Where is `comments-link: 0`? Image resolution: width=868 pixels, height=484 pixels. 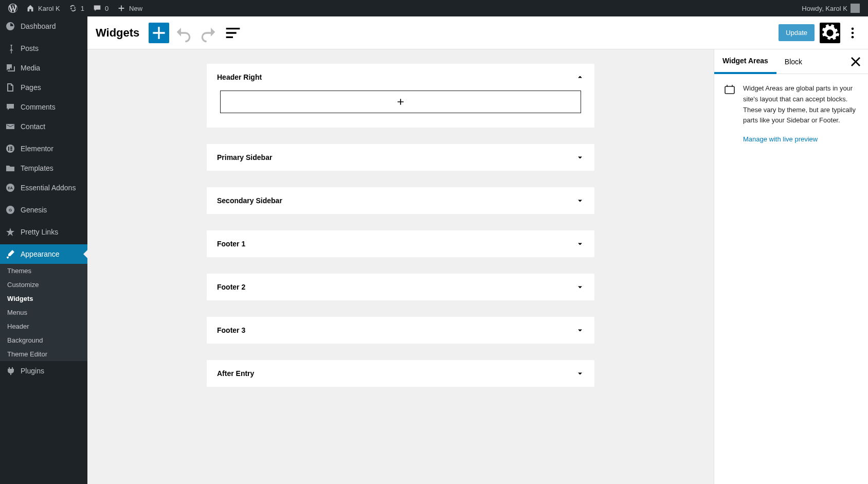 comments-link: 0 is located at coordinates (101, 8).